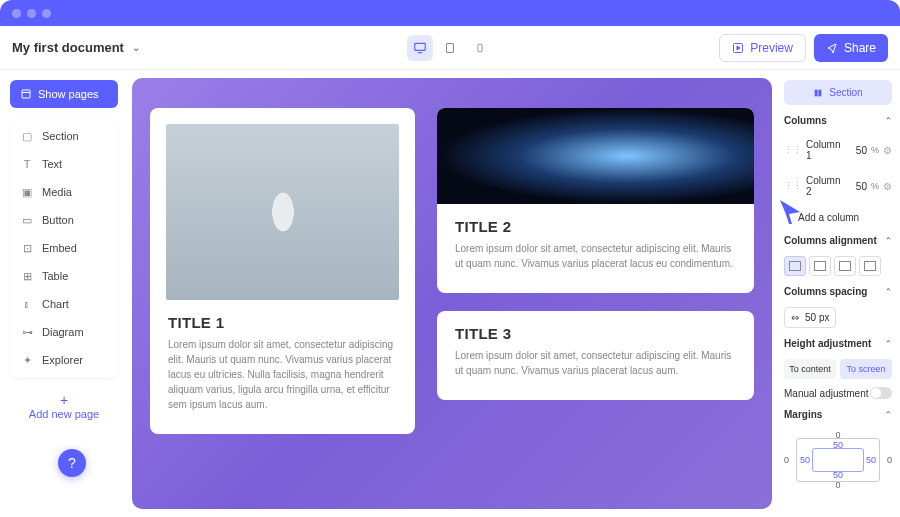  What do you see at coordinates (845, 266) in the screenshot?
I see `align-bottom-button` at bounding box center [845, 266].